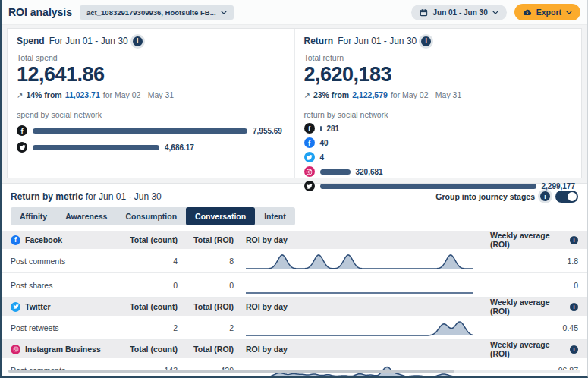  Describe the element at coordinates (83, 95) in the screenshot. I see `spend-previous-value-link: 11,023.71` at that location.